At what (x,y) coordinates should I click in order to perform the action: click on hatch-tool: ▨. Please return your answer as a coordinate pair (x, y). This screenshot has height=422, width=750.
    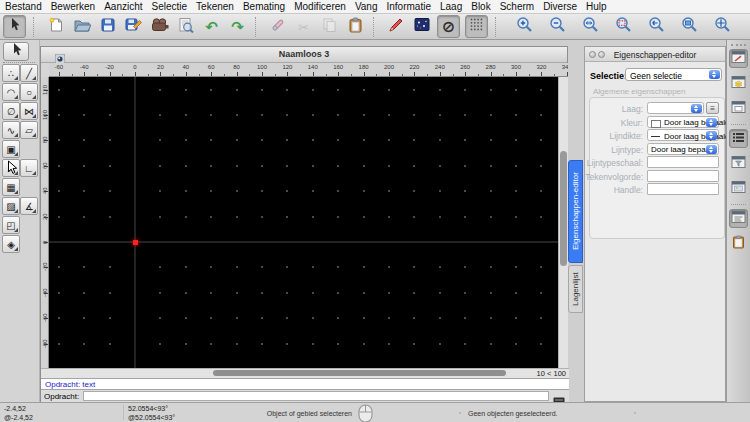
    Looking at the image, I should click on (11, 206).